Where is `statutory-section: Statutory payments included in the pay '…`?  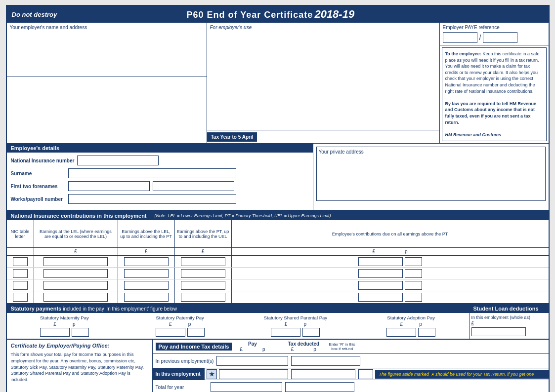
statutory-section: Statutory payments included in the pay '… is located at coordinates (278, 321).